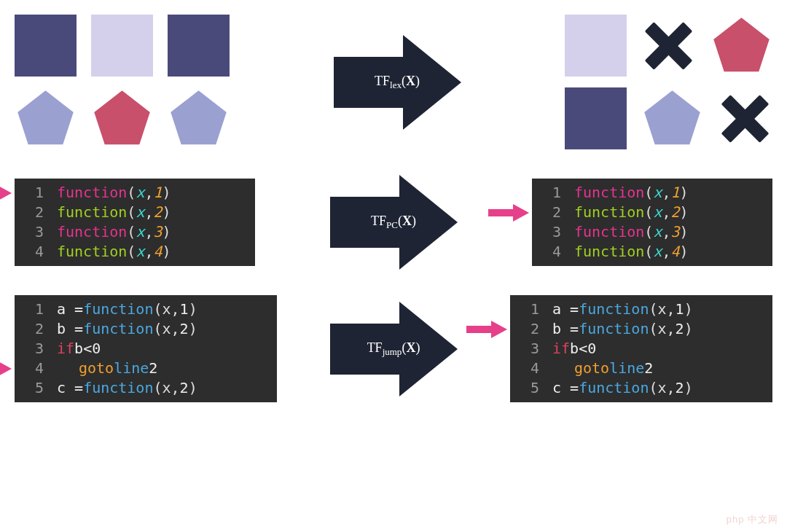  I want to click on right-code-jump: 1a = function(x,1)2b = function(x,2)3if …, so click(641, 348).